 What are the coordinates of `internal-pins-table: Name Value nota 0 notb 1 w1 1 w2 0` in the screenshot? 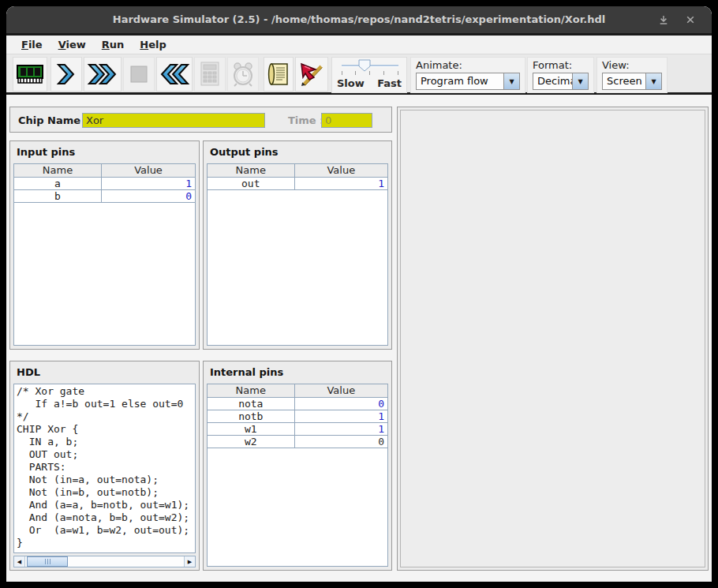 It's located at (297, 475).